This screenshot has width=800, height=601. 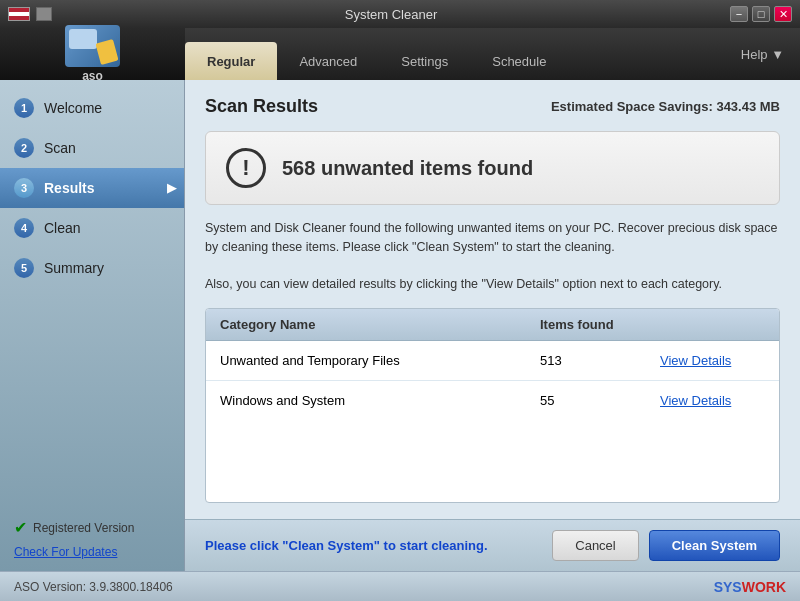 What do you see at coordinates (92, 108) in the screenshot?
I see `sidebar-item-welcome: 1 Welcome` at bounding box center [92, 108].